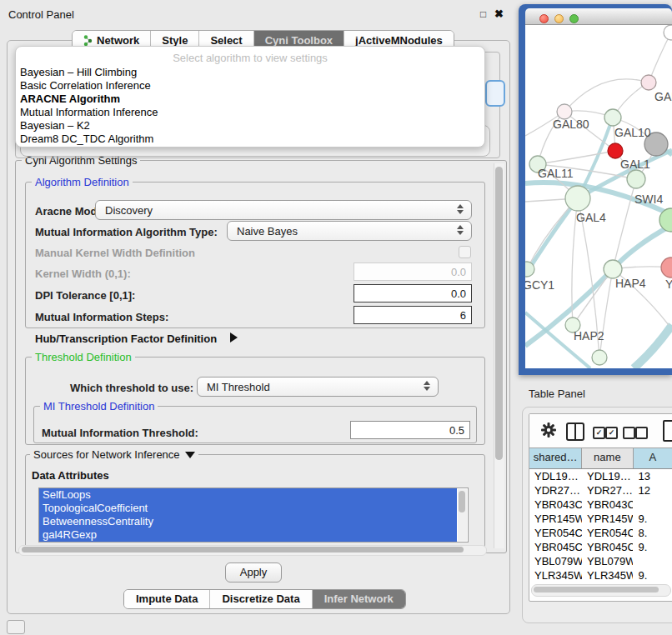  What do you see at coordinates (636, 179) in the screenshot?
I see `node-gal1` at bounding box center [636, 179].